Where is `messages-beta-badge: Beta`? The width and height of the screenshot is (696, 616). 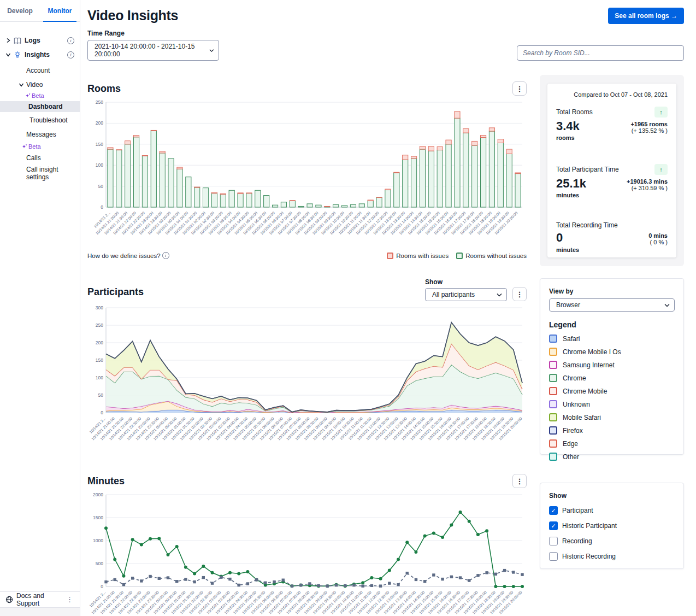
messages-beta-badge: Beta is located at coordinates (40, 146).